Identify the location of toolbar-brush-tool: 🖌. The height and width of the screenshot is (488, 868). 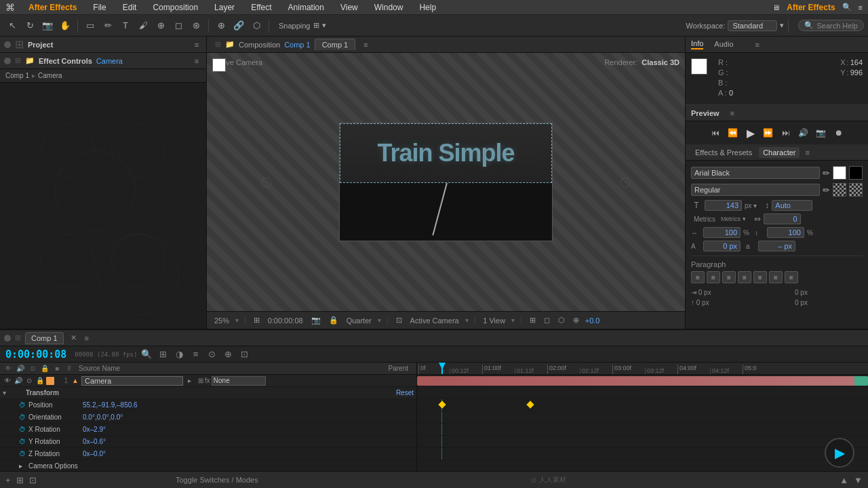
(143, 26).